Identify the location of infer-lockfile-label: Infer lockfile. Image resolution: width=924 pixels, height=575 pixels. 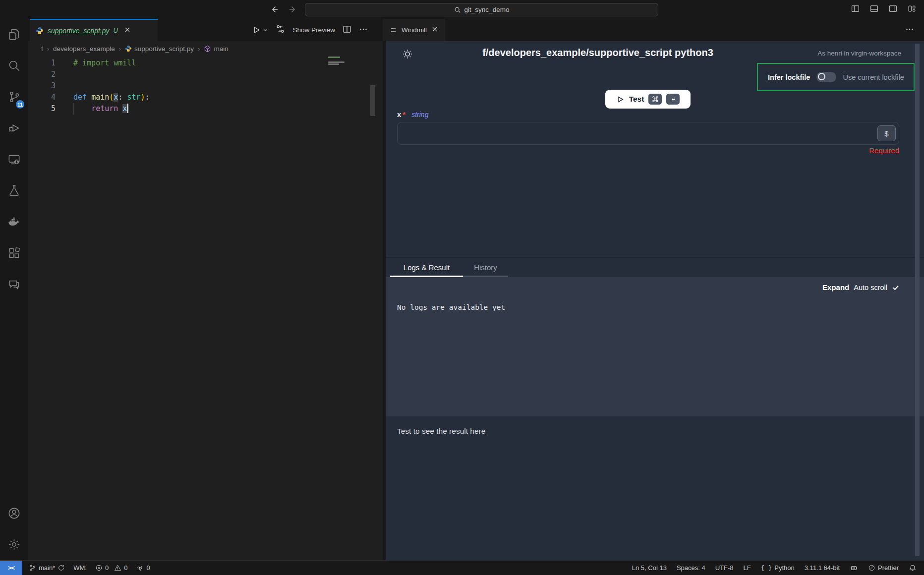
(789, 77).